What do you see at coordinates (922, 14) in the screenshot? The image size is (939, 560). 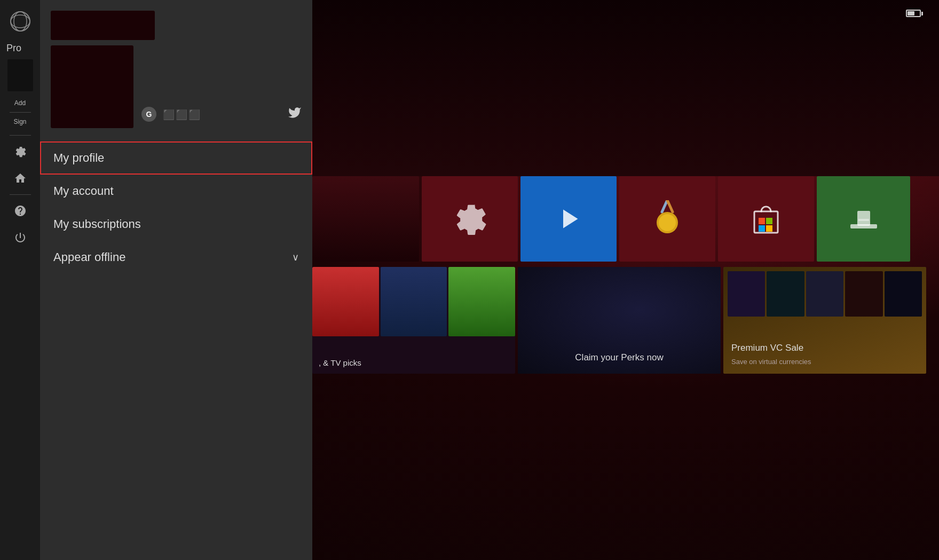 I see `battery-tip` at bounding box center [922, 14].